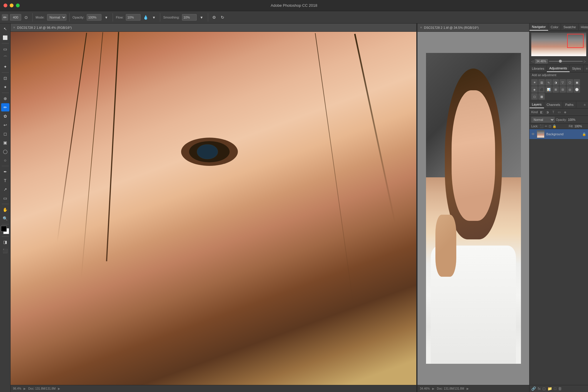 Image resolution: width=588 pixels, height=392 pixels. I want to click on zoom-slider, so click(566, 61).